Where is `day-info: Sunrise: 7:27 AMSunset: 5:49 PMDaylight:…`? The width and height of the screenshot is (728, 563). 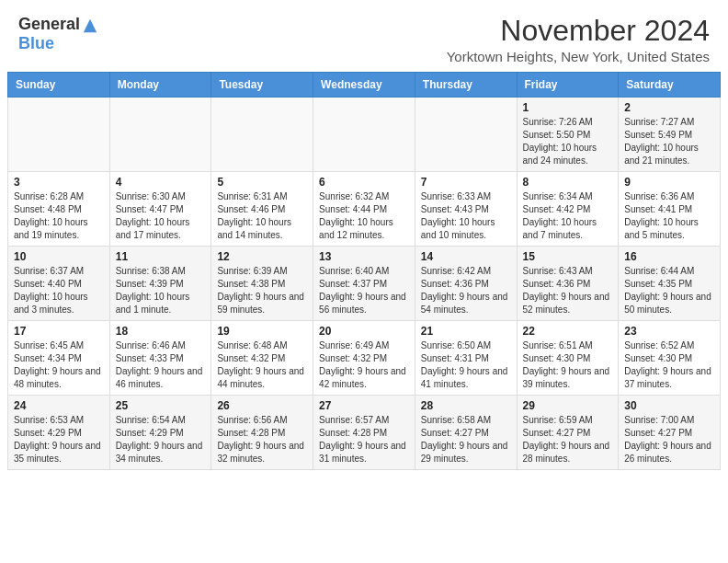
day-info: Sunrise: 7:27 AMSunset: 5:49 PMDaylight:… is located at coordinates (669, 142).